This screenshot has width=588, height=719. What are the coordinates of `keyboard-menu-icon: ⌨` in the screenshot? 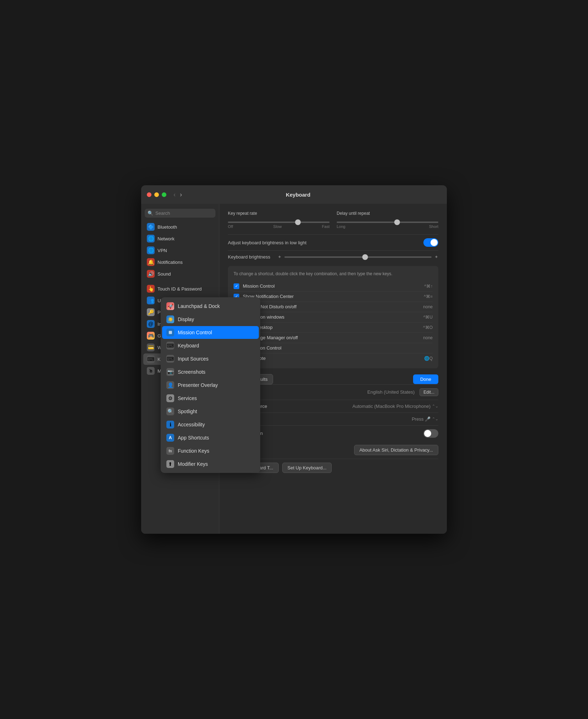 It's located at (170, 346).